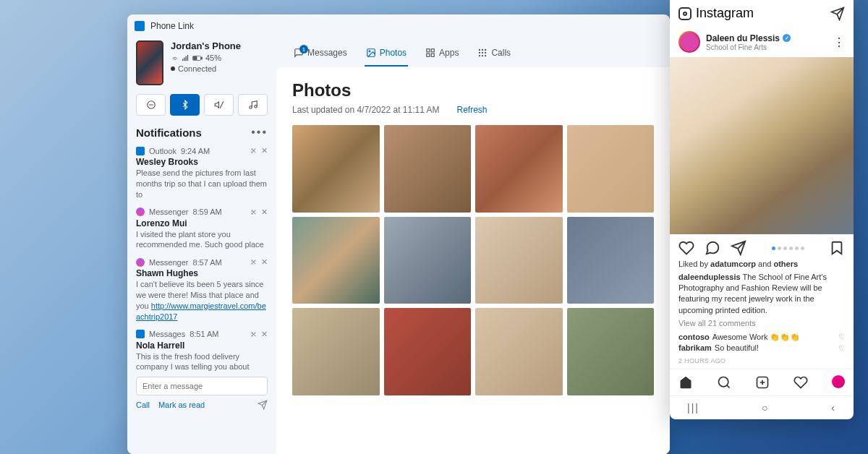  What do you see at coordinates (762, 361) in the screenshot?
I see `posted-time: 2 hours ago` at bounding box center [762, 361].